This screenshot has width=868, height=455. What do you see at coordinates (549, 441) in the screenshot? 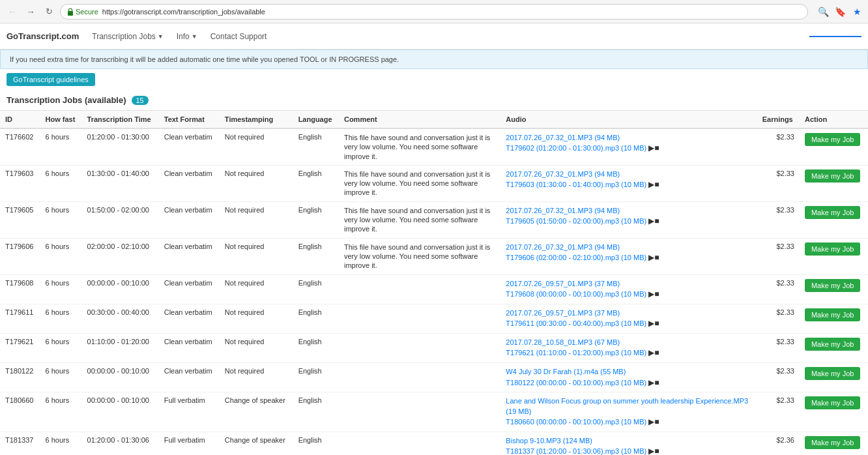
I see `audio-main-link: Bishop 9-10.MP3 (124 MB)` at bounding box center [549, 441].